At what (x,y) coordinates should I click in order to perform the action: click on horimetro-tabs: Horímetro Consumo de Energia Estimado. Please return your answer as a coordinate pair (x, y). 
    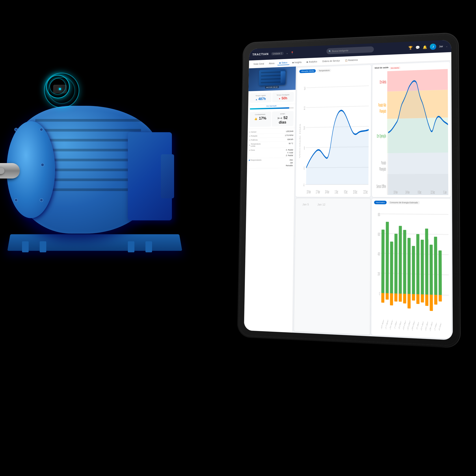
    Looking at the image, I should click on (411, 203).